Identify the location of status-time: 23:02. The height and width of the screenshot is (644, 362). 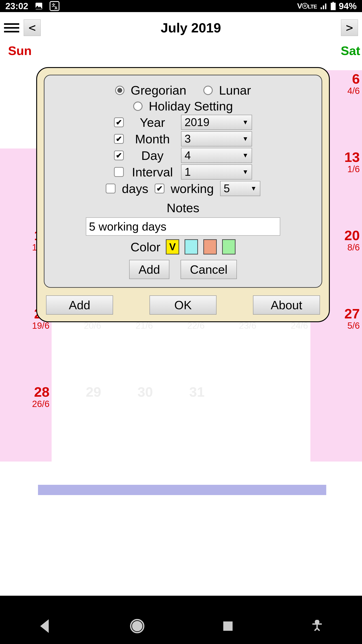
(17, 6).